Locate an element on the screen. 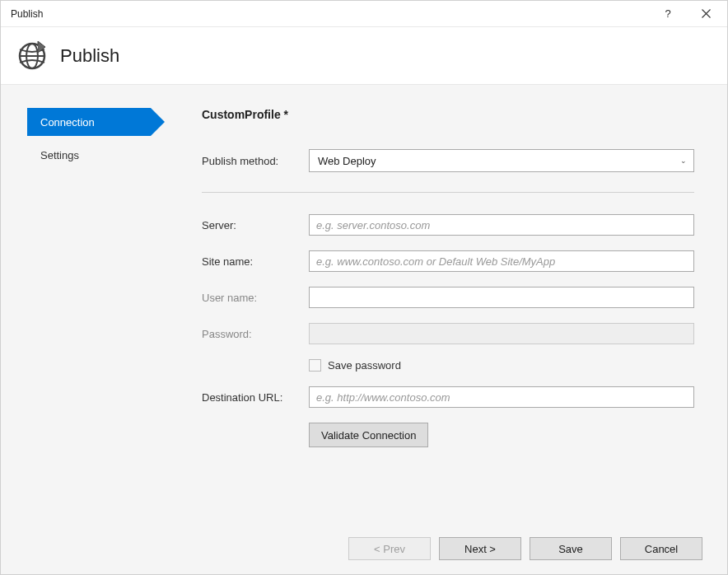  header: Publish is located at coordinates (364, 56).